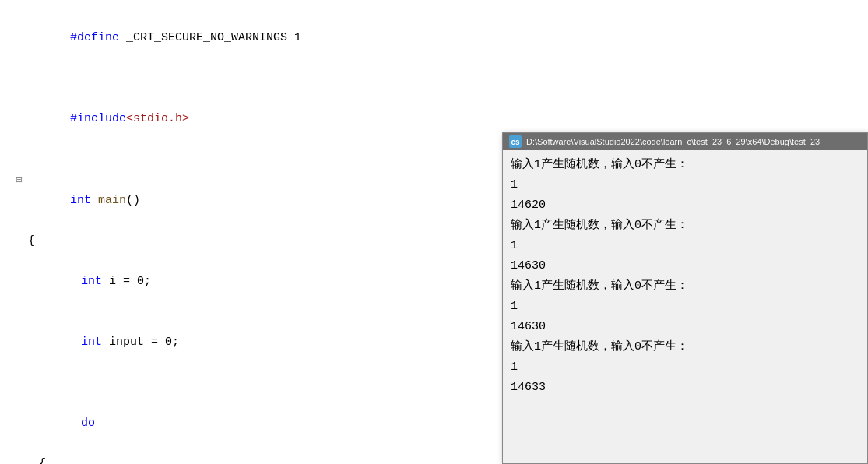  Describe the element at coordinates (685, 142) in the screenshot. I see `terminal-titlebar: cs D:\Software\VisualStudio2022\code\lea…` at that location.